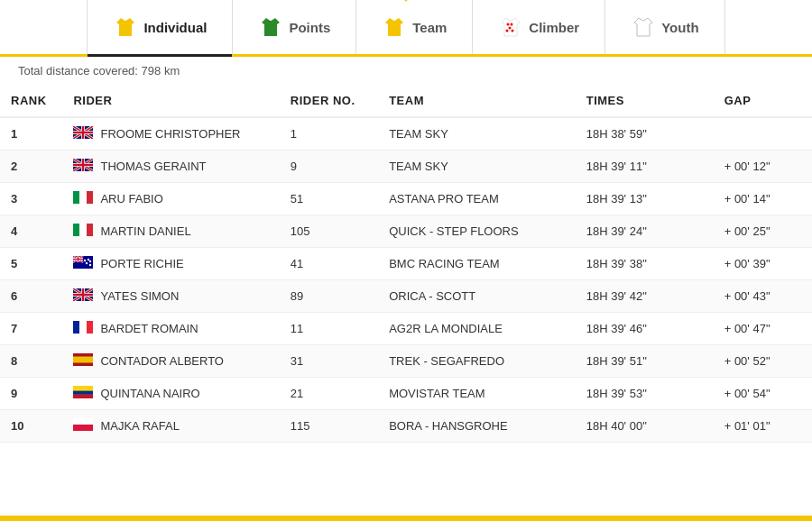  What do you see at coordinates (763, 133) in the screenshot?
I see `gap-cell` at bounding box center [763, 133].